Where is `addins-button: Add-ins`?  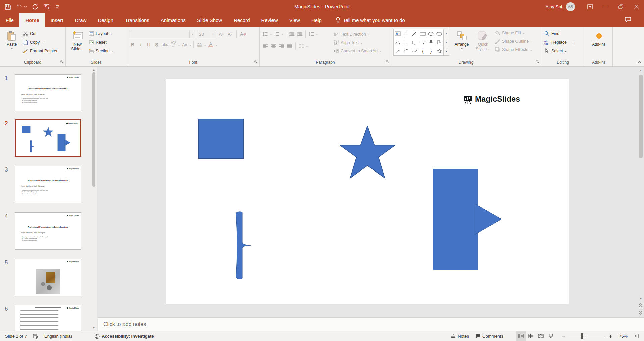 addins-button: Add-ins is located at coordinates (599, 44).